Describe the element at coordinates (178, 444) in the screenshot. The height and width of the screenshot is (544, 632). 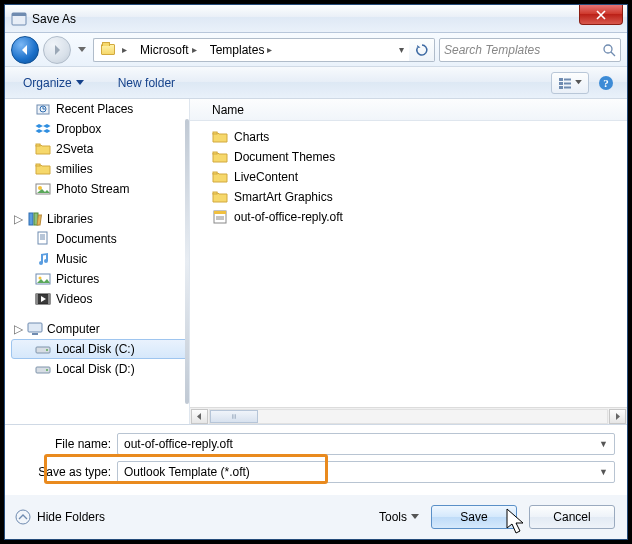
I see `filename-value: out-of-office-reply.oft` at that location.